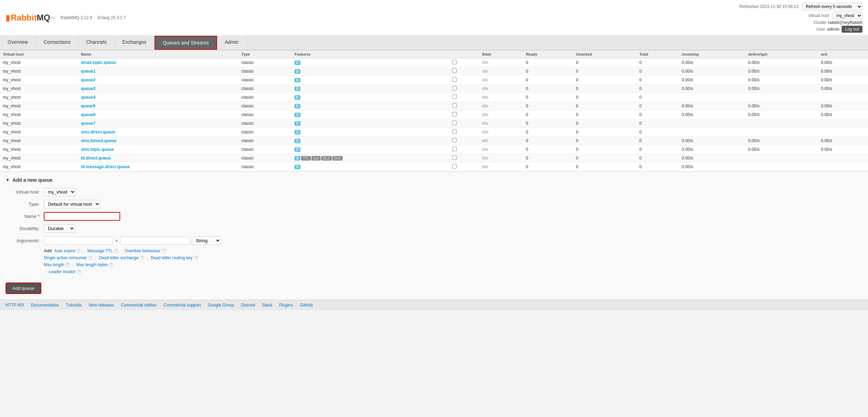  I want to click on footer-link: Documentation, so click(45, 305).